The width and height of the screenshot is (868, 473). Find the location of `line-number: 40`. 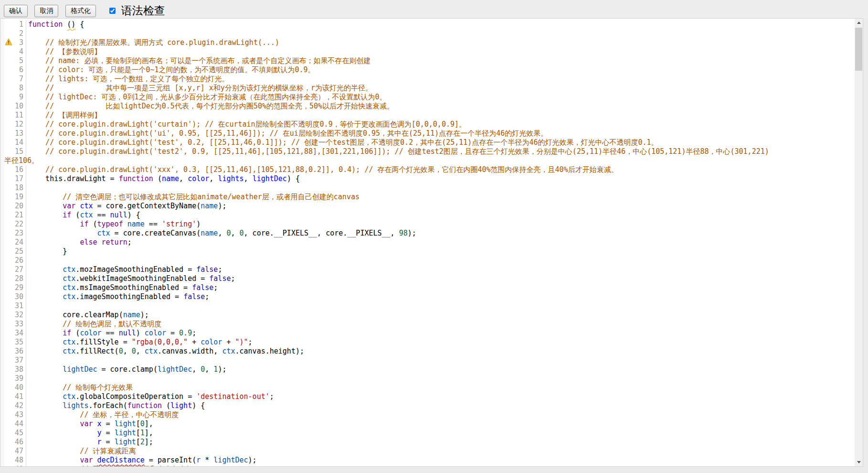

line-number: 40 is located at coordinates (13, 388).